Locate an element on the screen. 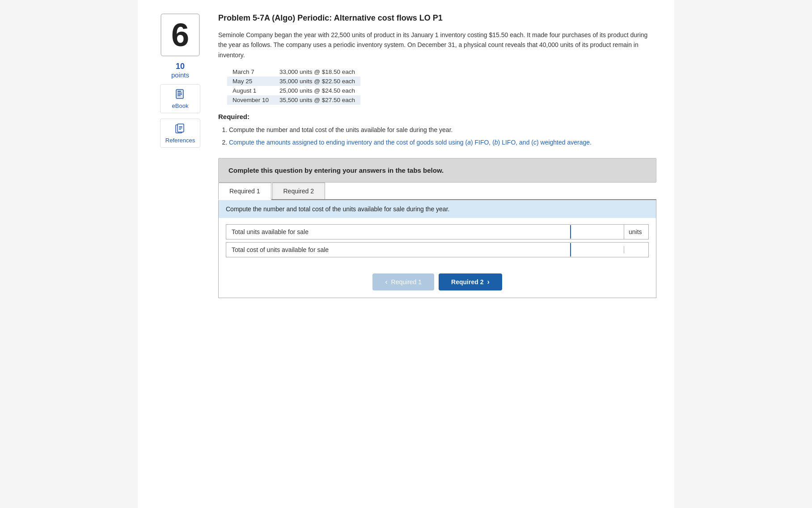 The height and width of the screenshot is (508, 812). references-label: References is located at coordinates (180, 141).